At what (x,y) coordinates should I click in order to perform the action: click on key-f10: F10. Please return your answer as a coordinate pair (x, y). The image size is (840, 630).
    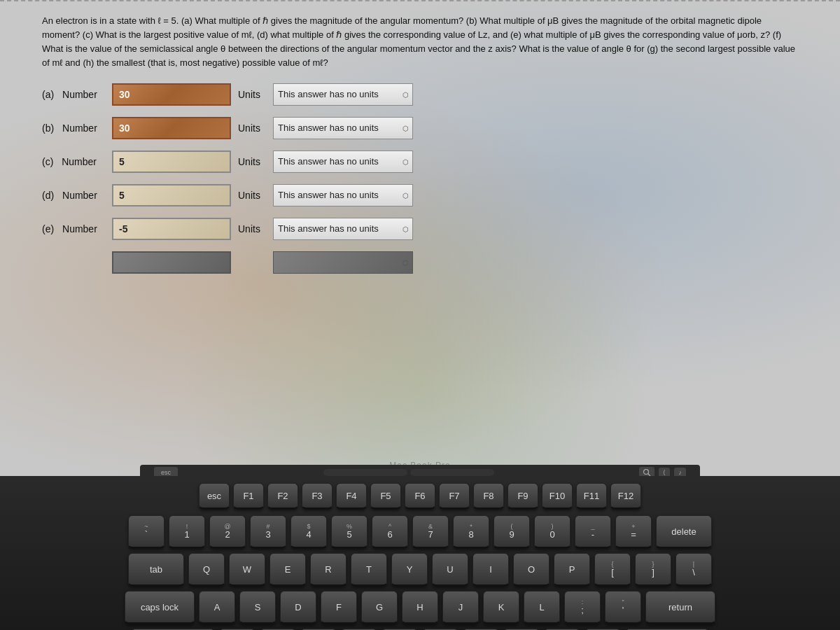
    Looking at the image, I should click on (557, 496).